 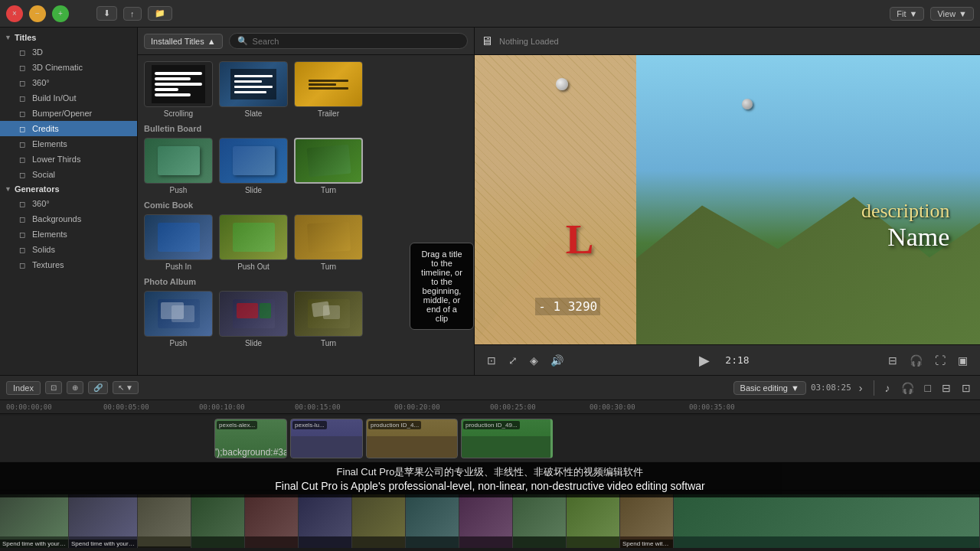 I want to click on clip-appearance-button: ⊡, so click(x=54, y=387).